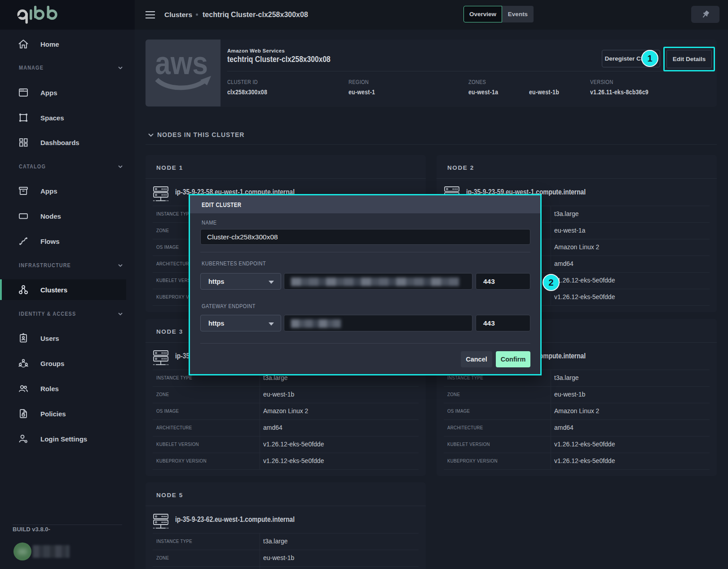 This screenshot has width=728, height=569. Describe the element at coordinates (181, 67) in the screenshot. I see `svg-text: aws` at that location.